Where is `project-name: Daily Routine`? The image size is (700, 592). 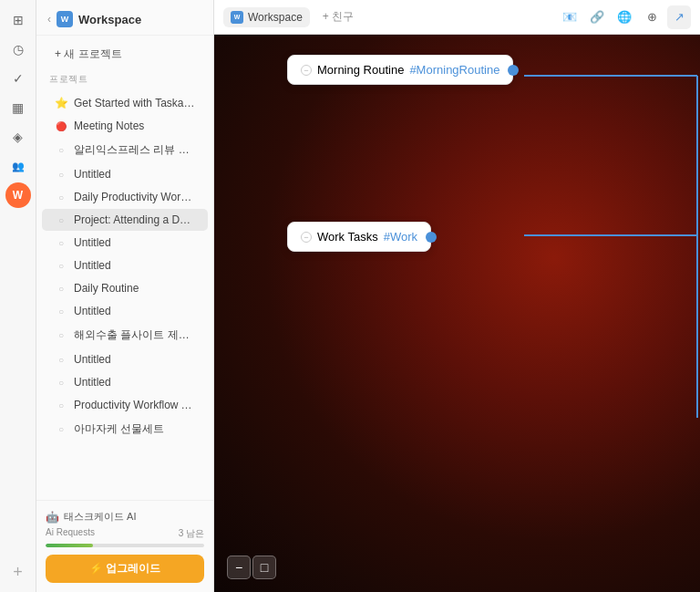 project-name: Daily Routine is located at coordinates (106, 288).